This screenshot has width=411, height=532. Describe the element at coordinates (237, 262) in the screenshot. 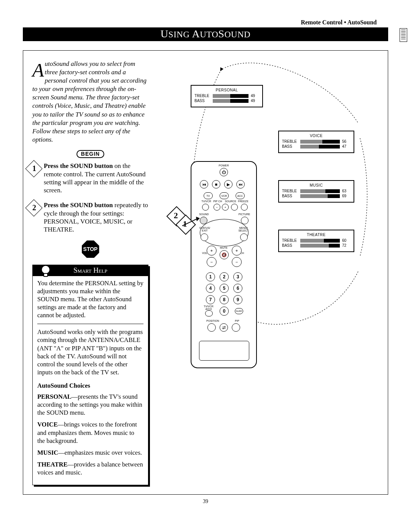

I see `ch-down-button: −` at that location.